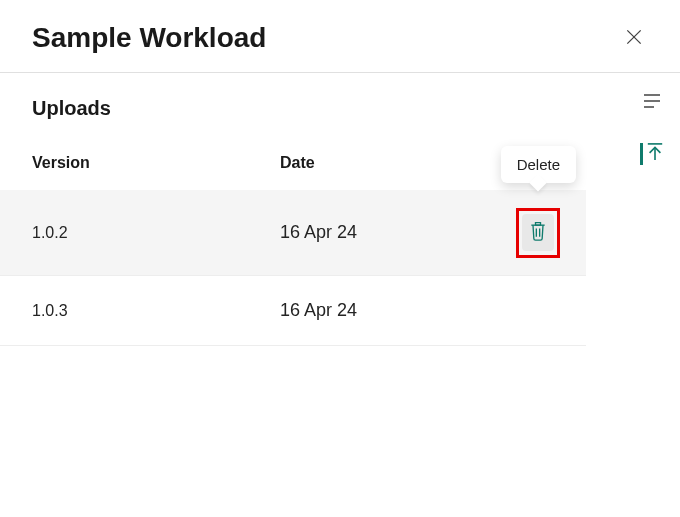 This screenshot has width=680, height=517. What do you see at coordinates (293, 311) in the screenshot?
I see `table-row: 1.0.3 16 Apr 24` at bounding box center [293, 311].